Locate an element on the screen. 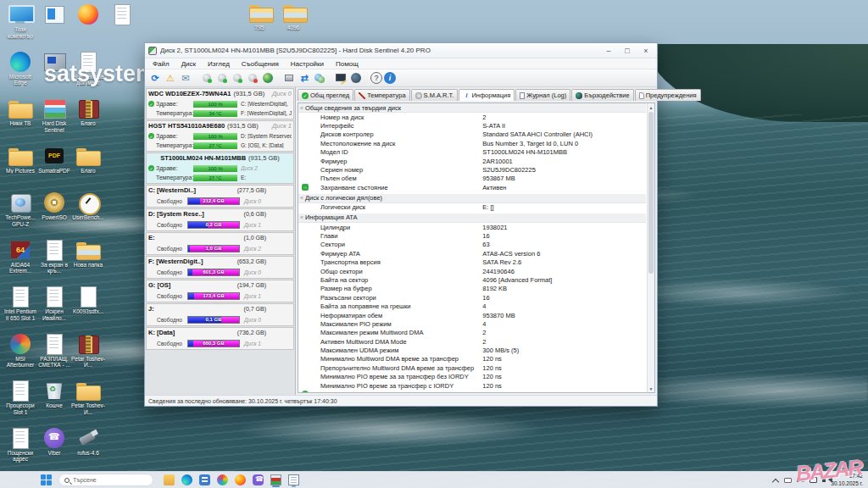 The image size is (868, 488). maximize-button: □ is located at coordinates (627, 51).